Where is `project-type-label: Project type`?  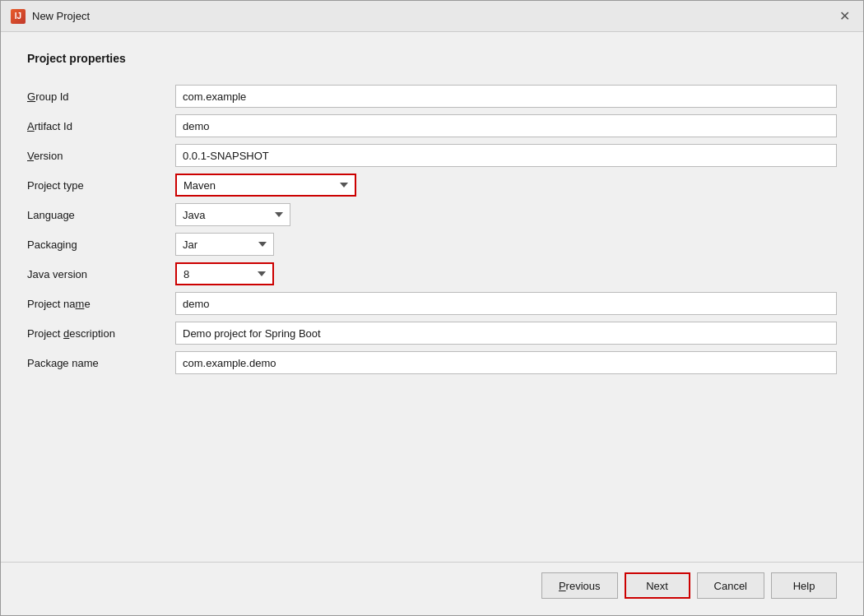
project-type-label: Project type is located at coordinates (101, 186).